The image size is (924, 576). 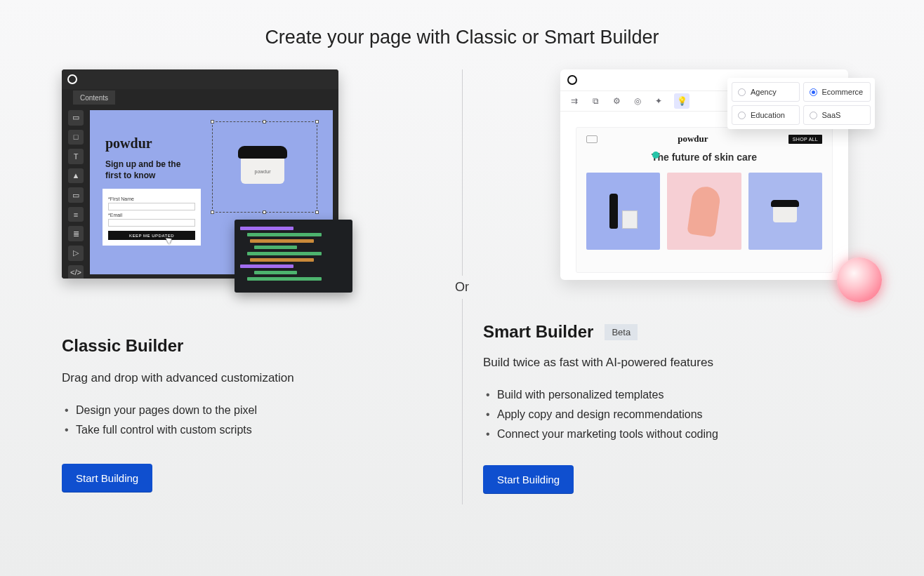 I want to click on canvas-form: *First Name *Email KEEP ME UPDATED, so click(x=152, y=217).